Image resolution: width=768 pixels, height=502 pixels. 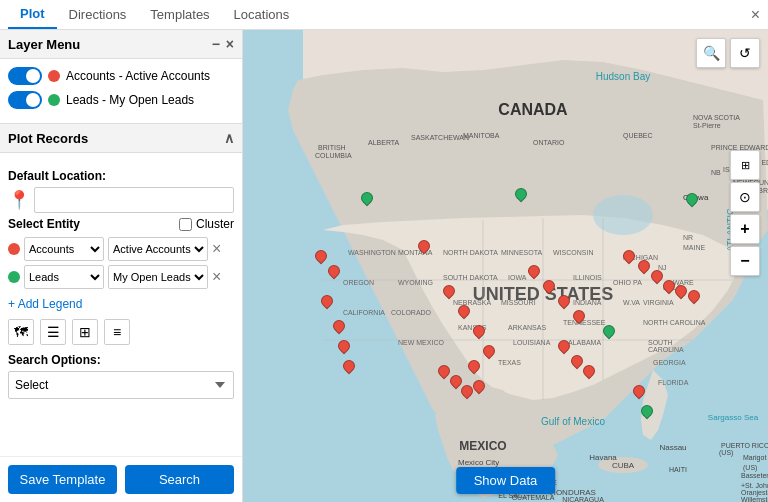 What do you see at coordinates (750, 468) in the screenshot?
I see `svg-text: (US)` at bounding box center [750, 468].